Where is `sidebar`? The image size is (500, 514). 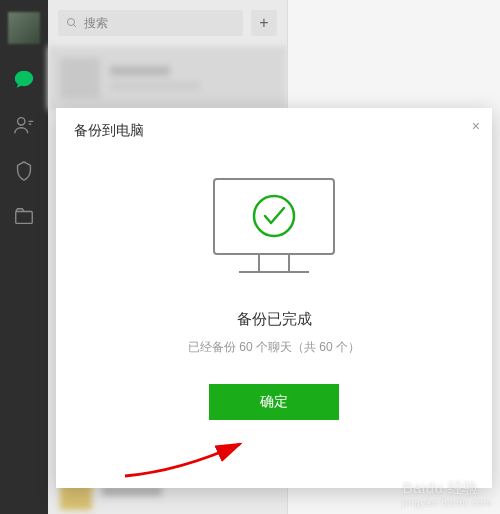
sidebar is located at coordinates (24, 257).